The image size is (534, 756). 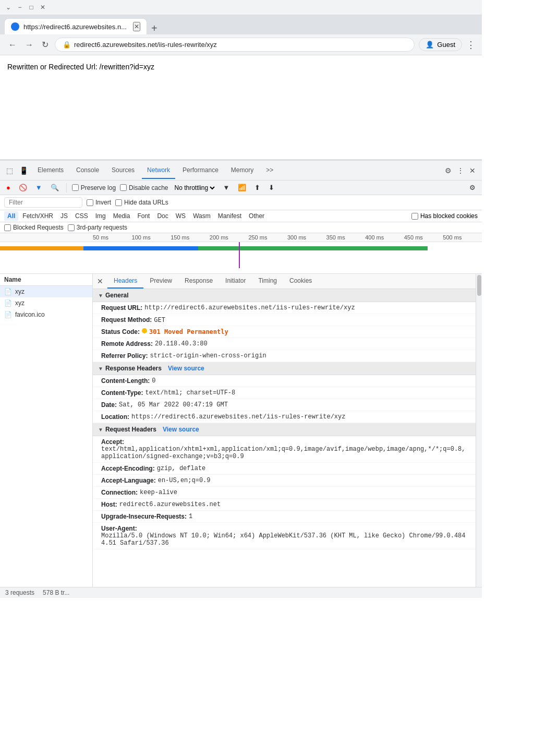 What do you see at coordinates (241, 238) in the screenshot?
I see `timeline-ruler: 50 ms 100 ms 150 ms 200 ms 250 ms 300 ms…` at bounding box center [241, 238].